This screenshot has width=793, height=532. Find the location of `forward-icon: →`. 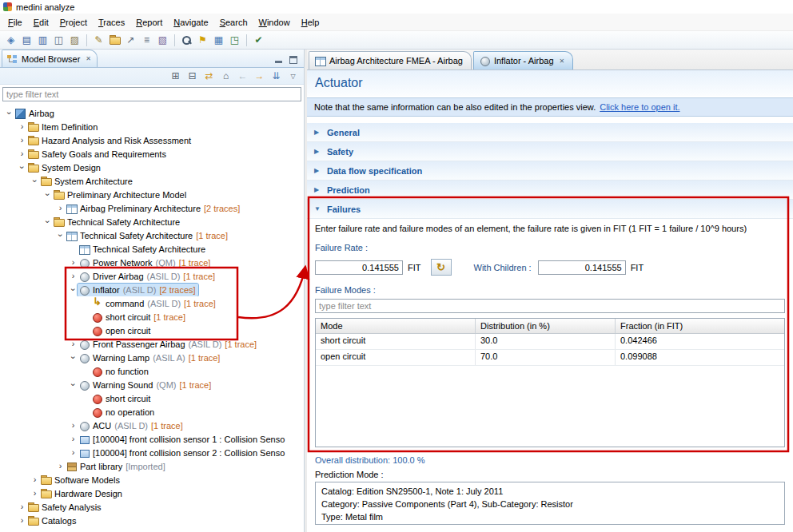

forward-icon: → is located at coordinates (259, 77).